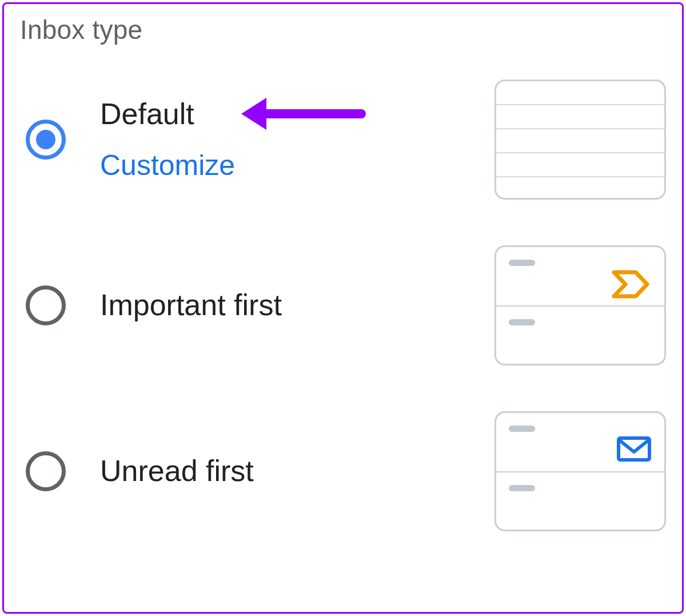  What do you see at coordinates (632, 285) in the screenshot?
I see `important-marker-icon` at bounding box center [632, 285].